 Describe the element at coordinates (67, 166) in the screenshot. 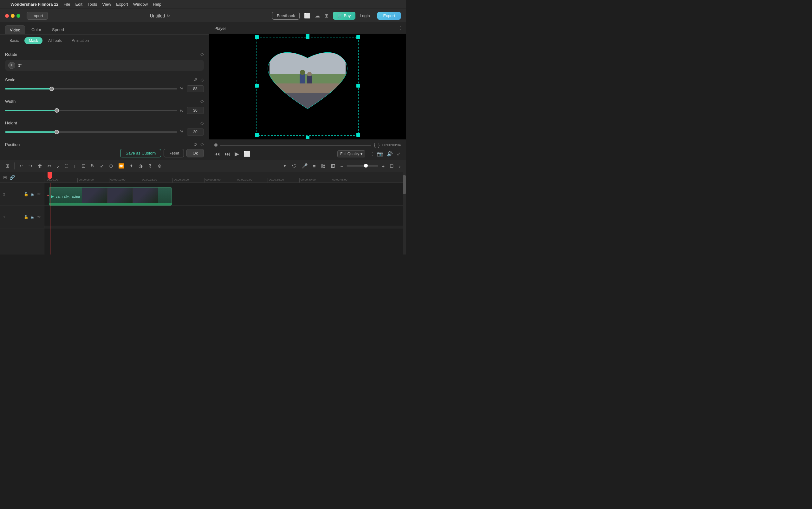

I see `toolbar-shape-icon: ⬡` at that location.